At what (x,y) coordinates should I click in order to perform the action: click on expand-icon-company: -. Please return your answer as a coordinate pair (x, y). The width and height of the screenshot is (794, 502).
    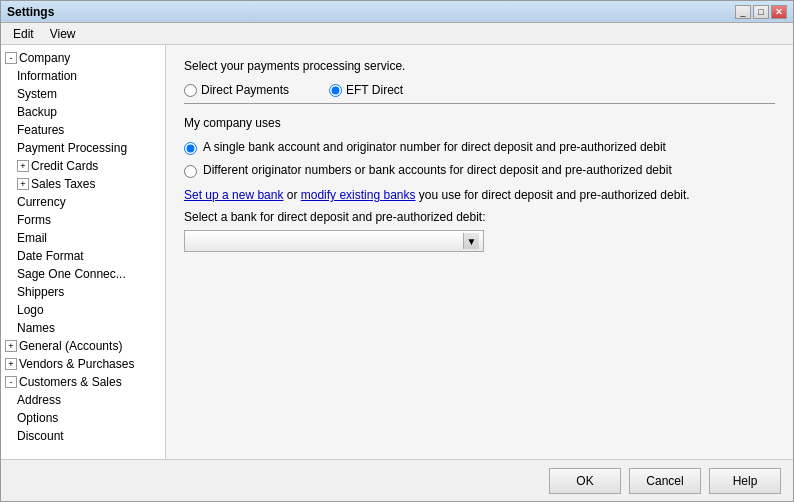
    Looking at the image, I should click on (11, 58).